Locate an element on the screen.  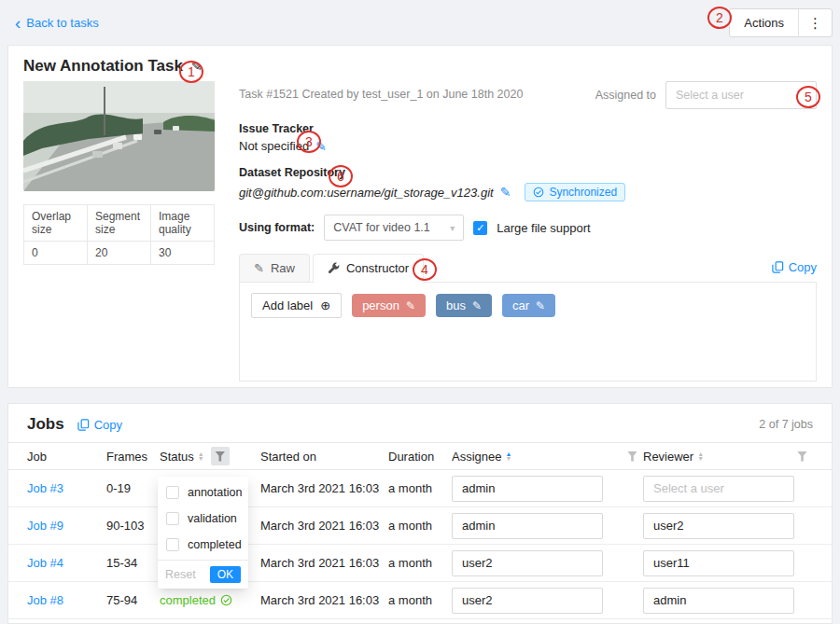
completed-check-icon is located at coordinates (226, 601).